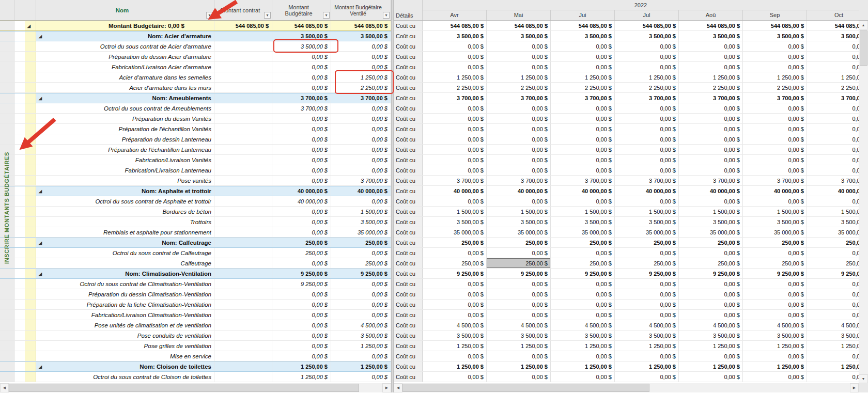  What do you see at coordinates (125, 212) in the screenshot?
I see `nom-cell: Bordures de béton` at bounding box center [125, 212].